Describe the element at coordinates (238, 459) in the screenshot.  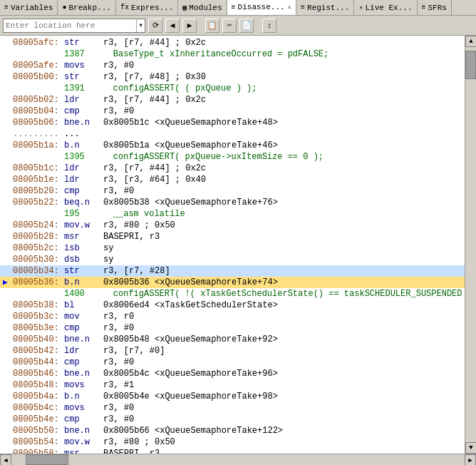
I see `bottom-scrollbar: ◀ ▶` at that location.